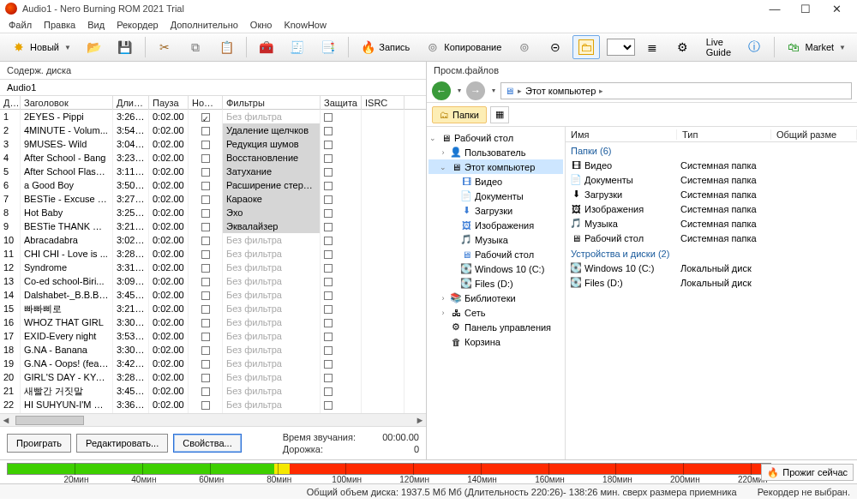  Describe the element at coordinates (754, 47) in the screenshot. I see `help-button: ⓘ` at that location.